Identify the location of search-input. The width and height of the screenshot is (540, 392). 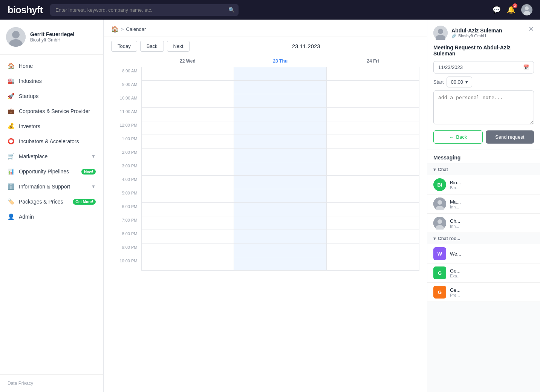
(144, 10).